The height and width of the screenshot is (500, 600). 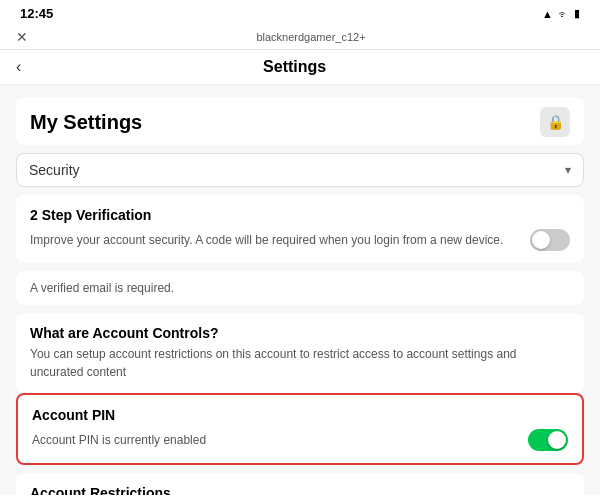 I want to click on account-restrictions-section: Account Restrictions Account Restriction…, so click(x=300, y=484).